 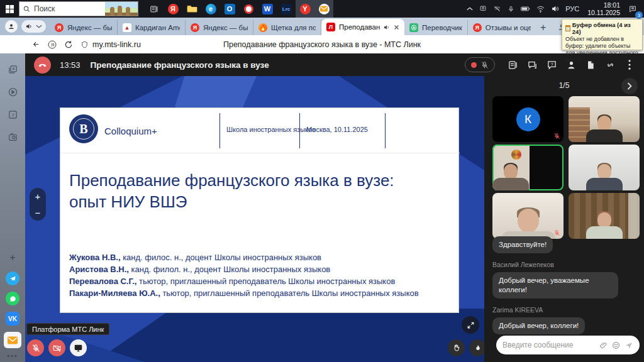 I want to click on tray-chevron-icon, so click(x=470, y=9).